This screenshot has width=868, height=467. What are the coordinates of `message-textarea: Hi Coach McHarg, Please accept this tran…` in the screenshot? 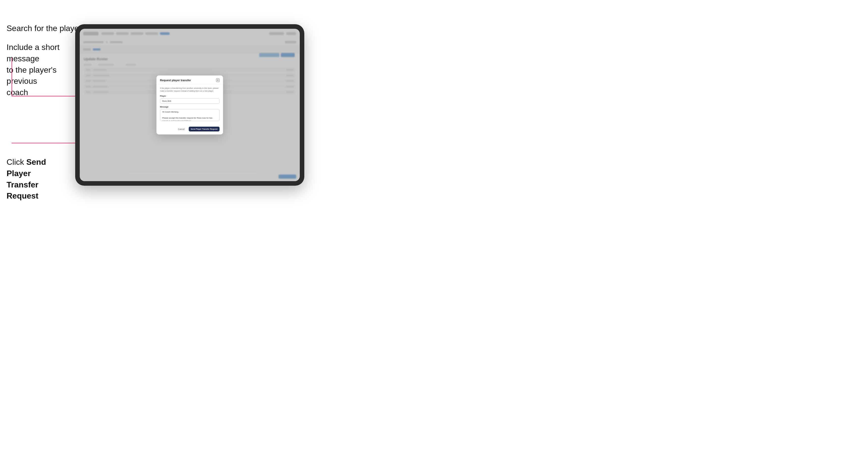 It's located at (190, 115).